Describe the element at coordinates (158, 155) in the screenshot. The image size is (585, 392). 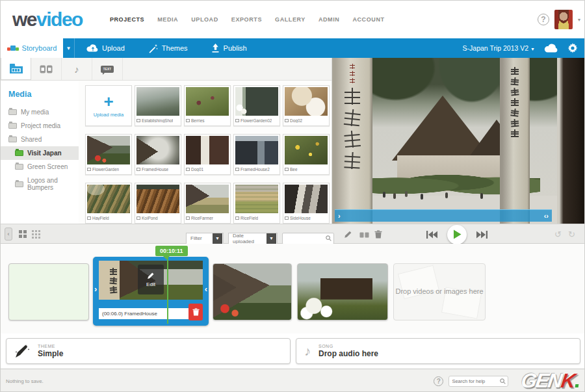
I see `media-item-framedhouse: FramedHouse` at that location.